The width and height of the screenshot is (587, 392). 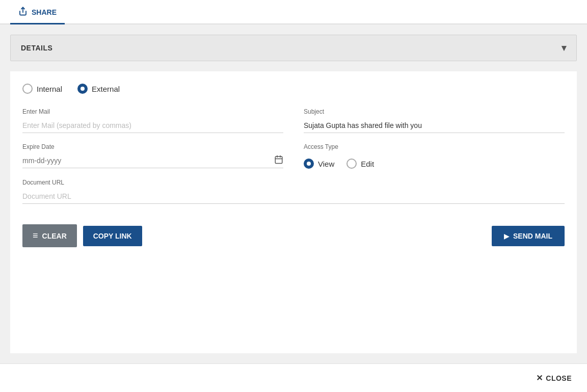 I want to click on access-type-field: Access Type View Edit, so click(x=434, y=156).